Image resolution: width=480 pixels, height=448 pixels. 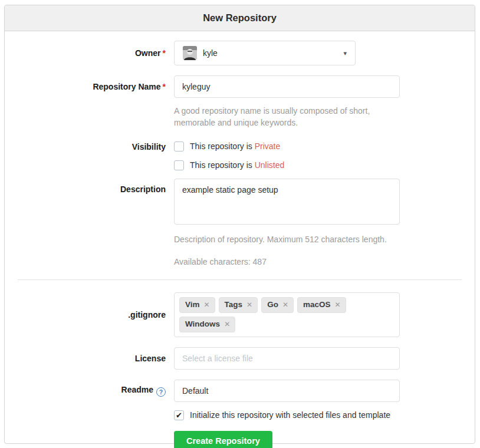 I want to click on license-field: License, so click(x=239, y=358).